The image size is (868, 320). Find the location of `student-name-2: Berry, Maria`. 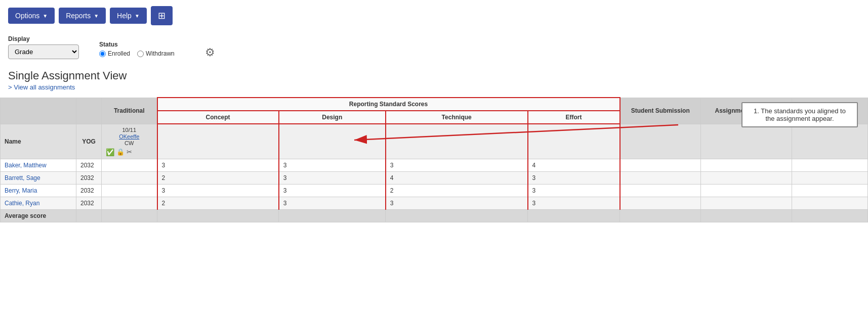

student-name-2: Berry, Maria is located at coordinates (38, 190).